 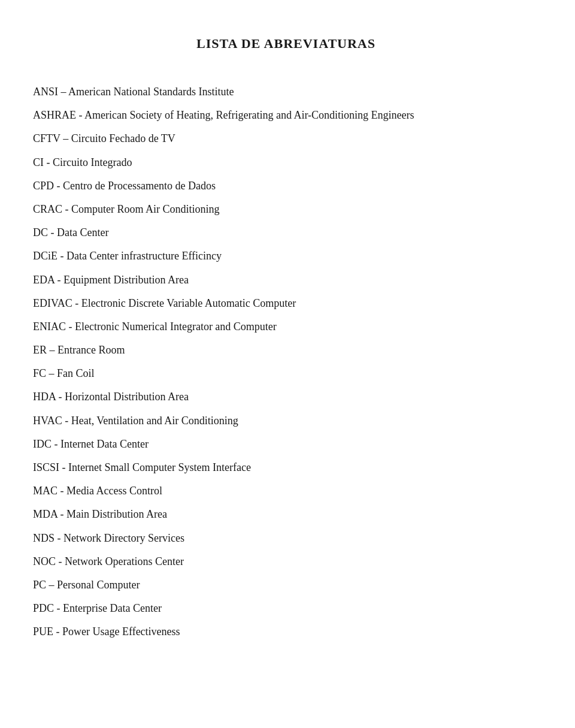 I want to click on list-item: MAC - Media Access Control, so click(x=286, y=491).